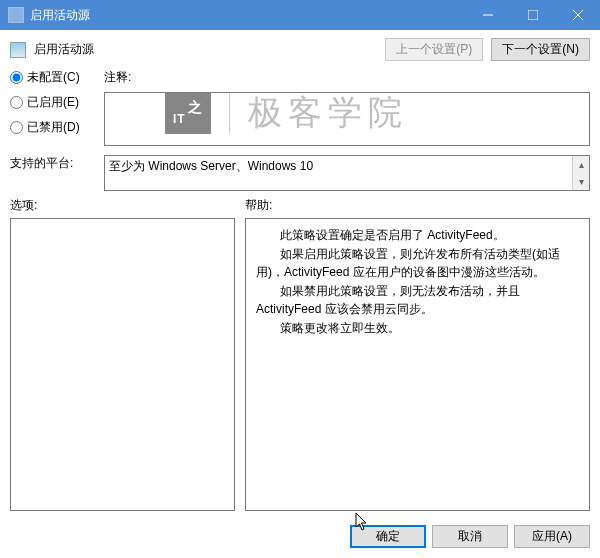 The image size is (600, 558). What do you see at coordinates (578, 15) in the screenshot?
I see `close-button` at bounding box center [578, 15].